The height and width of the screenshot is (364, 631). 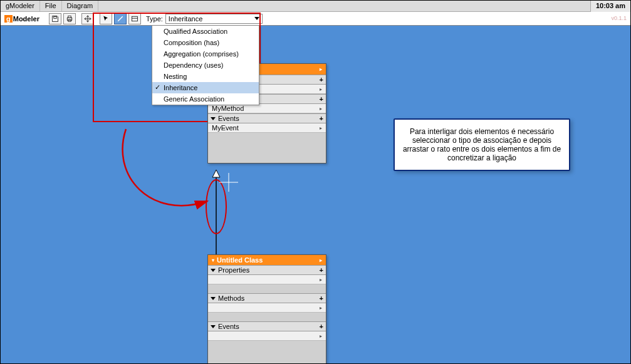 I want to click on chevron-down-icon, so click(x=257, y=19).